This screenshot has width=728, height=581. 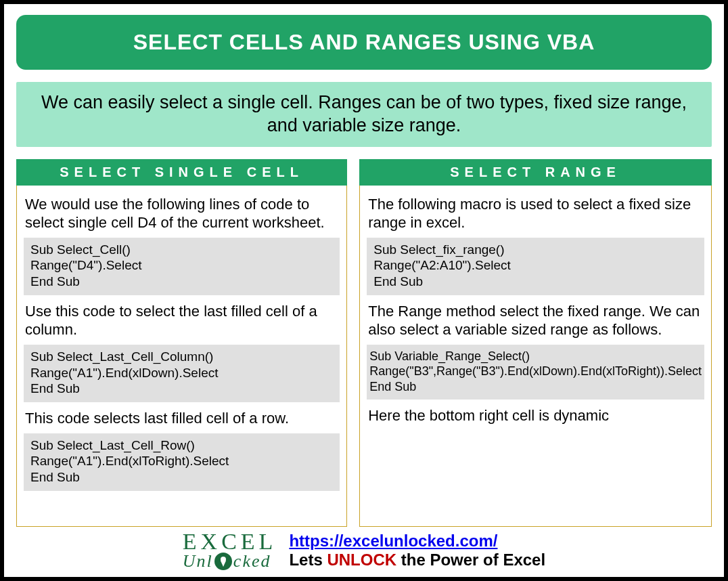 What do you see at coordinates (181, 214) in the screenshot?
I see `left-para-1: We would use the following lines of code…` at bounding box center [181, 214].